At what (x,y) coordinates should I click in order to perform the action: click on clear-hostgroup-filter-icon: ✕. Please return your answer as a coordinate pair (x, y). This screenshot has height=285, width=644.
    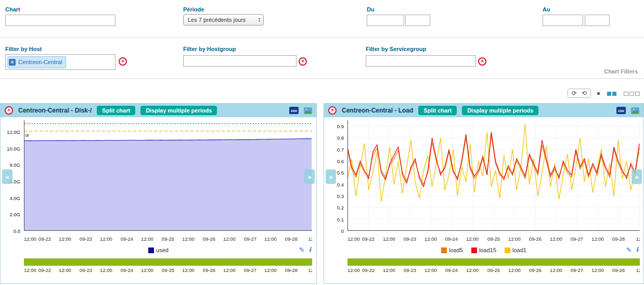
    Looking at the image, I should click on (303, 61).